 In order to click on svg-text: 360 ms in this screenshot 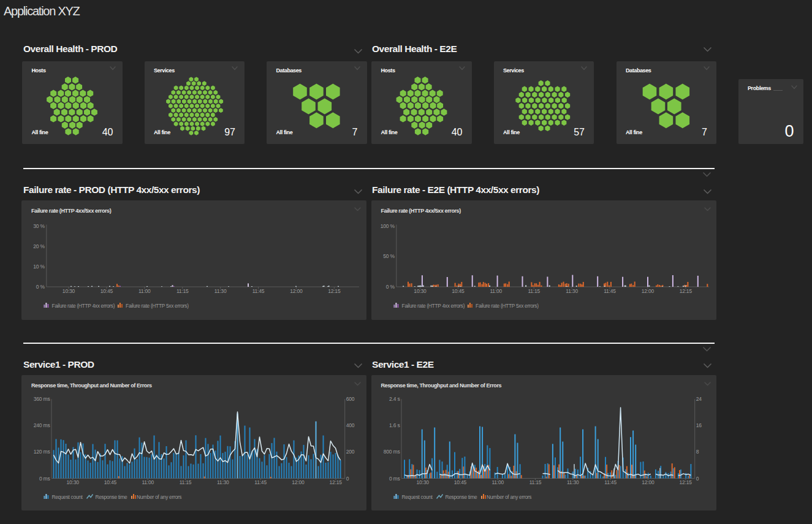, I will do `click(42, 399)`.